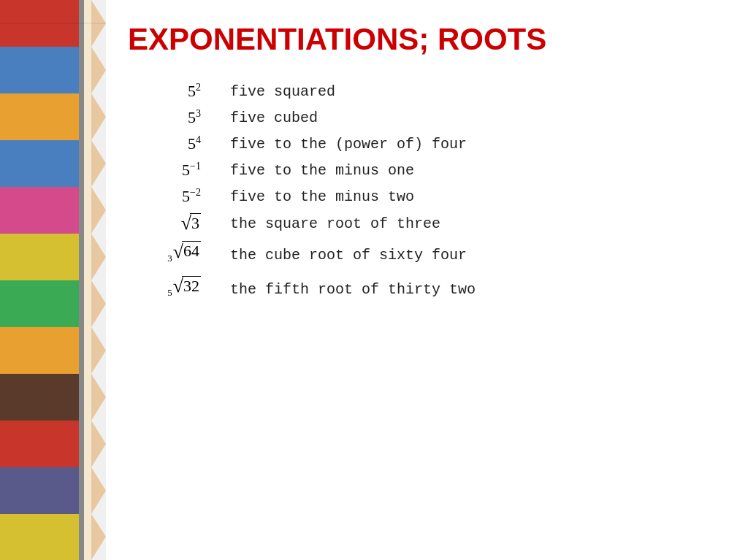  What do you see at coordinates (353, 146) in the screenshot?
I see `math-description: five to the (power of) four` at bounding box center [353, 146].